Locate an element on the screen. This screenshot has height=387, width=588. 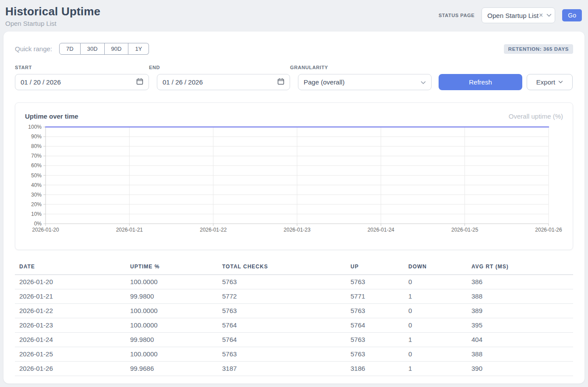
end-date-field: END 01 / 26 / 2026 is located at coordinates (220, 77).